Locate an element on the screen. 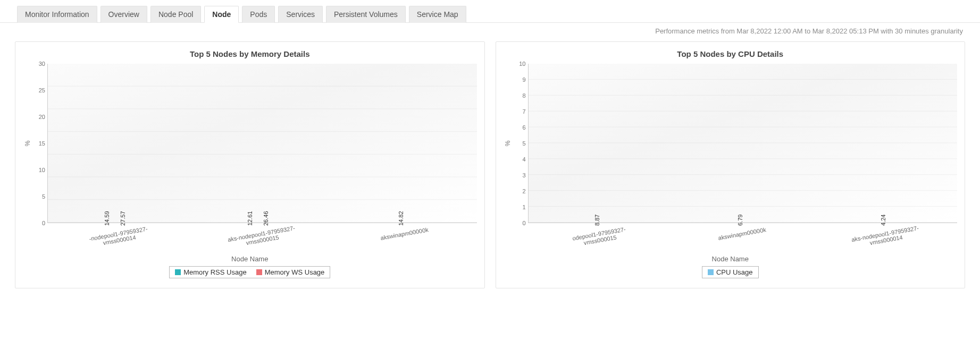  legend-item: Memory WS Usage is located at coordinates (290, 272).